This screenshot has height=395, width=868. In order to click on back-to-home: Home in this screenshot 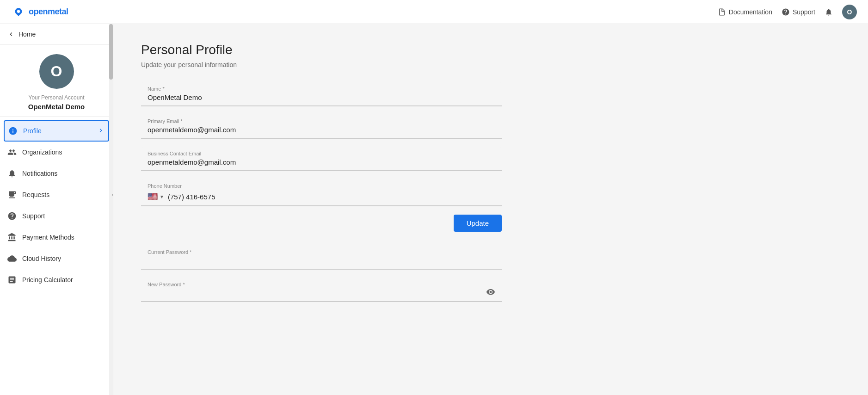, I will do `click(56, 34)`.